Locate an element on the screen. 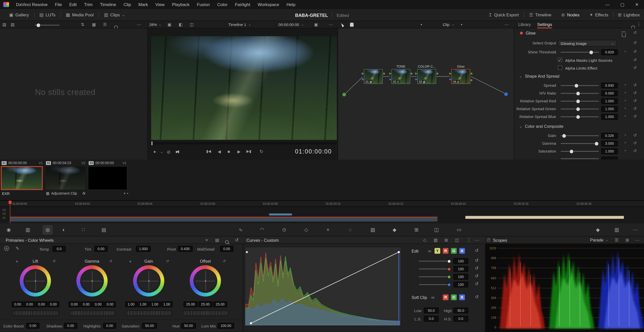 The image size is (644, 332). wand-icon: ✦ is located at coordinates (155, 152).